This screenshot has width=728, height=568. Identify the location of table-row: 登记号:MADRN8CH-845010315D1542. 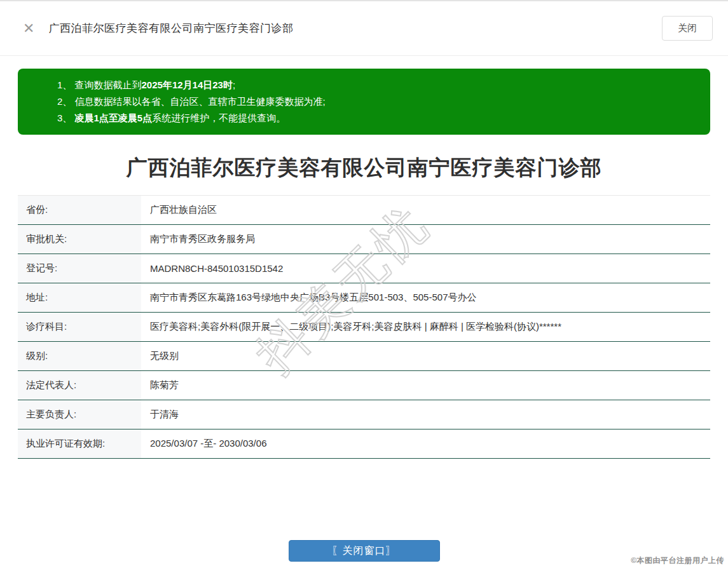
(364, 269).